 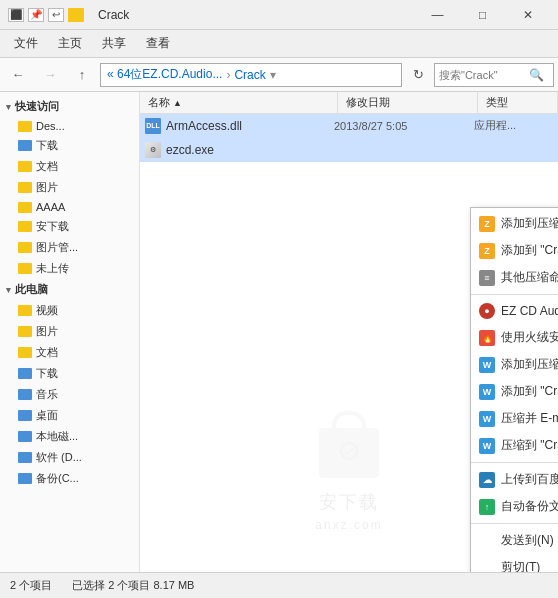 I want to click on ctx-label-crackrar-email: 压缩到 "Crack.rar" 并 E-mail, so click(x=530, y=446).